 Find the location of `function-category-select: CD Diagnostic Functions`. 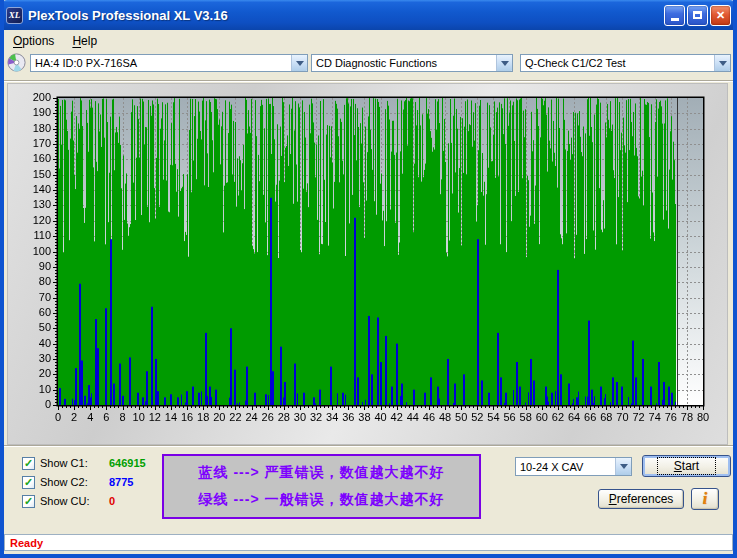

function-category-select: CD Diagnostic Functions is located at coordinates (412, 63).